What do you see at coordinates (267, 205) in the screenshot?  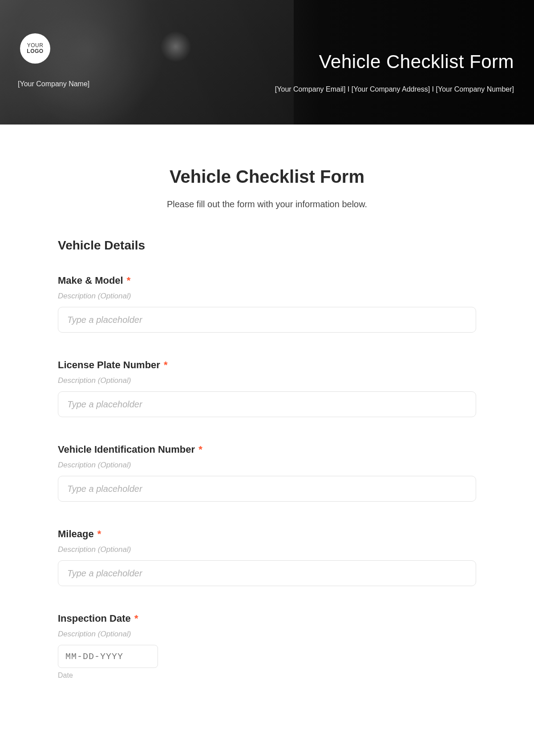 I see `form-subtitle: Please fill out the form with your infor…` at bounding box center [267, 205].